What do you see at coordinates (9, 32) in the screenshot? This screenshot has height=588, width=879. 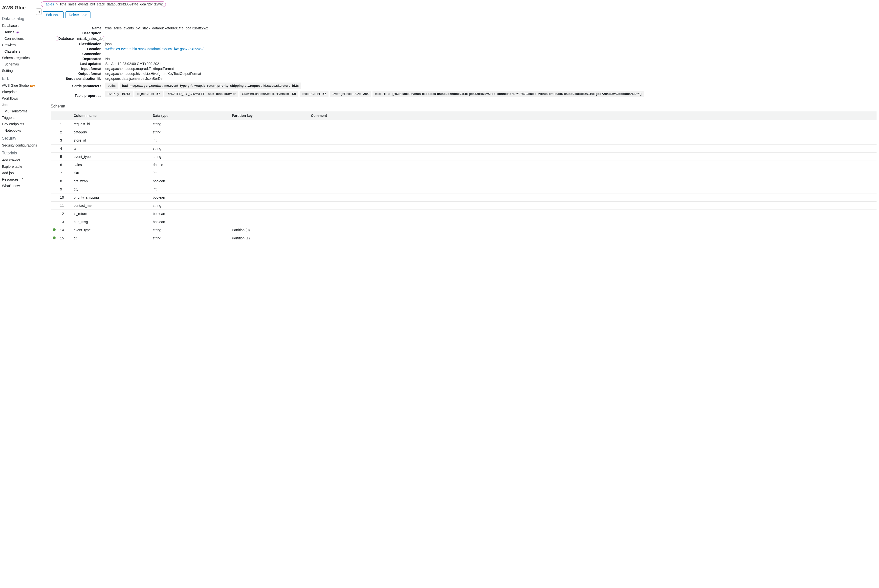 I see `nav-tables-label: Tables` at bounding box center [9, 32].